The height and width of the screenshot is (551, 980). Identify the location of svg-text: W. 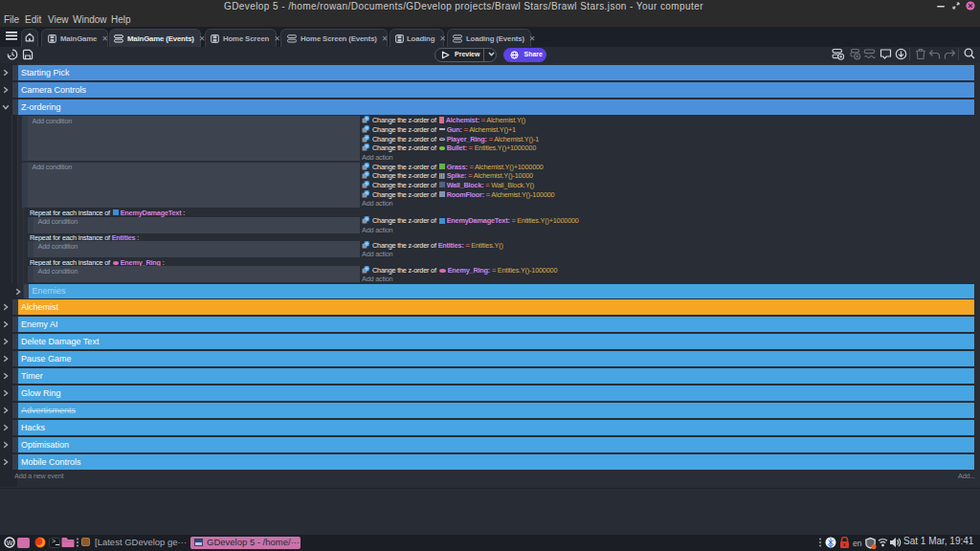
(10, 543).